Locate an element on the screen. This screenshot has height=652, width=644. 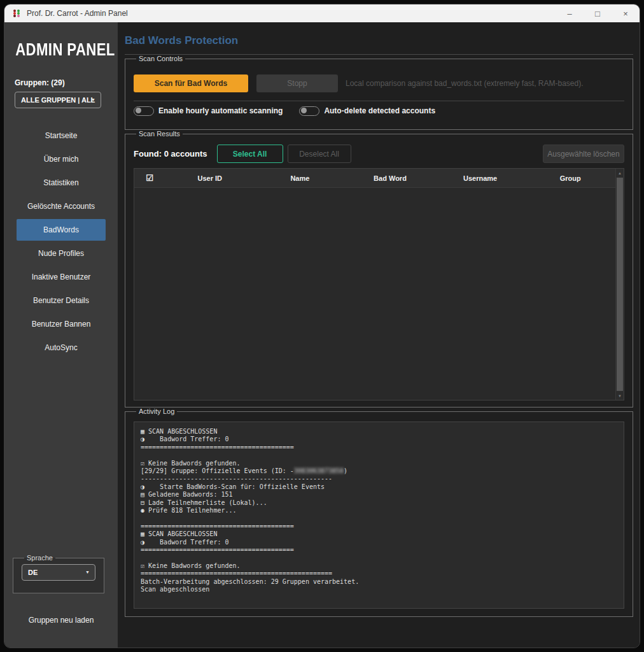
deselect-all-button: Deselect All is located at coordinates (319, 154).